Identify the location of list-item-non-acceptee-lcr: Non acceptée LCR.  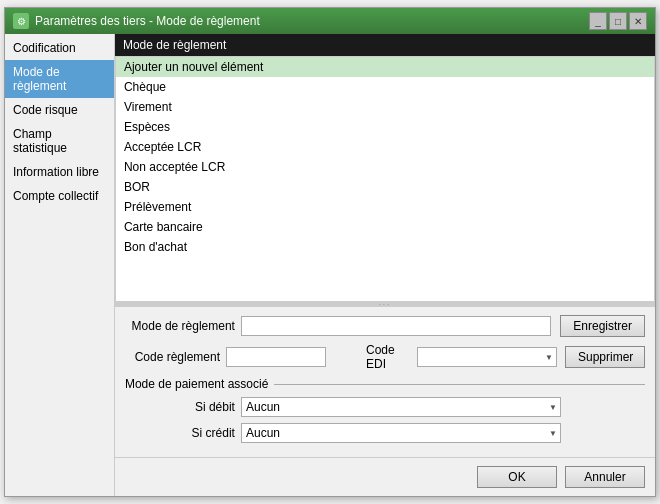
(385, 167).